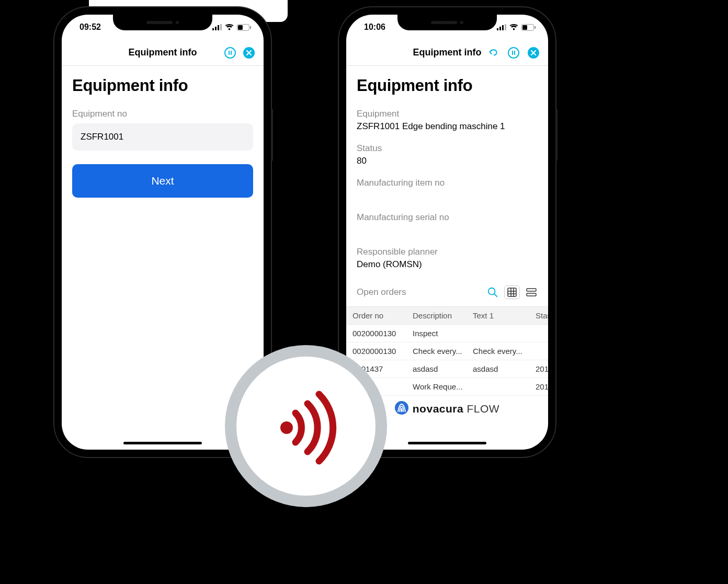 Image resolution: width=728 pixels, height=584 pixels. I want to click on status-row: Status 80, so click(447, 155).